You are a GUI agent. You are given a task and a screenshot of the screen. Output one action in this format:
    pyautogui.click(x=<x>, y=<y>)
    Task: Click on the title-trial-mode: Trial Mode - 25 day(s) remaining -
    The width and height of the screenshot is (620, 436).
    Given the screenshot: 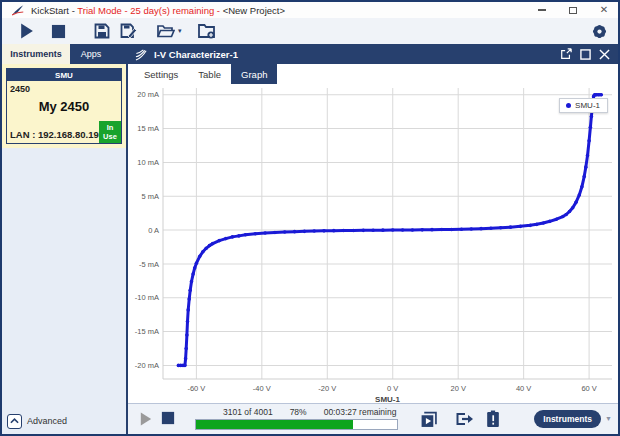 What is the action you would take?
    pyautogui.click(x=150, y=10)
    